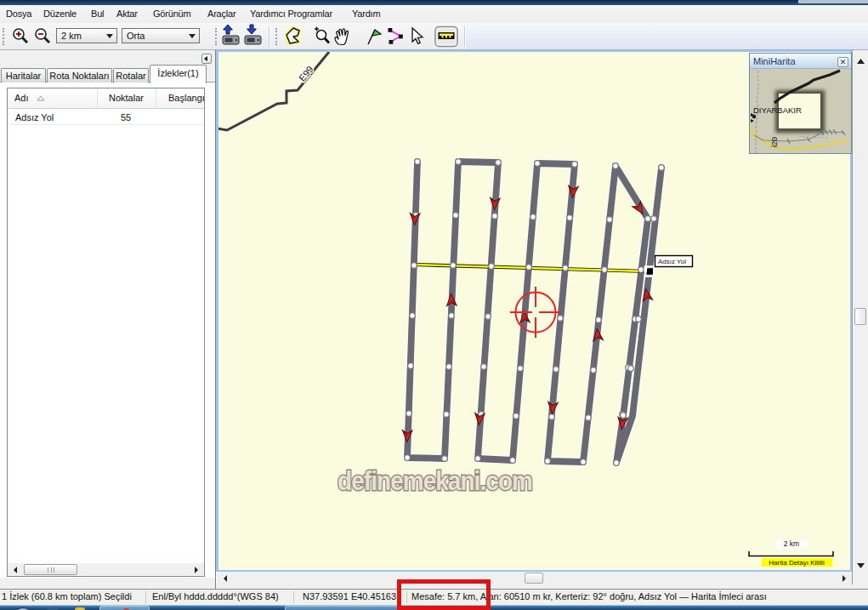 This screenshot has width=868, height=610. What do you see at coordinates (672, 262) in the screenshot?
I see `svg-text: Adsız Yol` at bounding box center [672, 262].